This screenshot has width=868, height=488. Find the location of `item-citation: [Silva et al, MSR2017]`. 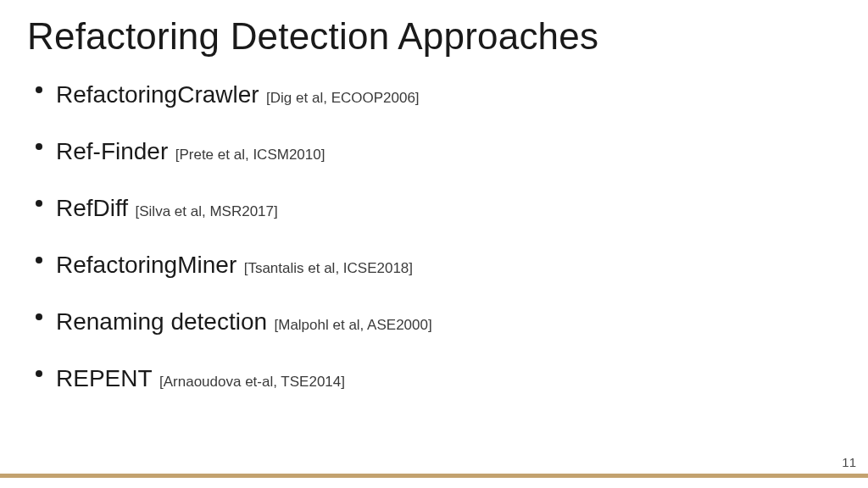

item-citation: [Silva et al, MSR2017] is located at coordinates (207, 212).